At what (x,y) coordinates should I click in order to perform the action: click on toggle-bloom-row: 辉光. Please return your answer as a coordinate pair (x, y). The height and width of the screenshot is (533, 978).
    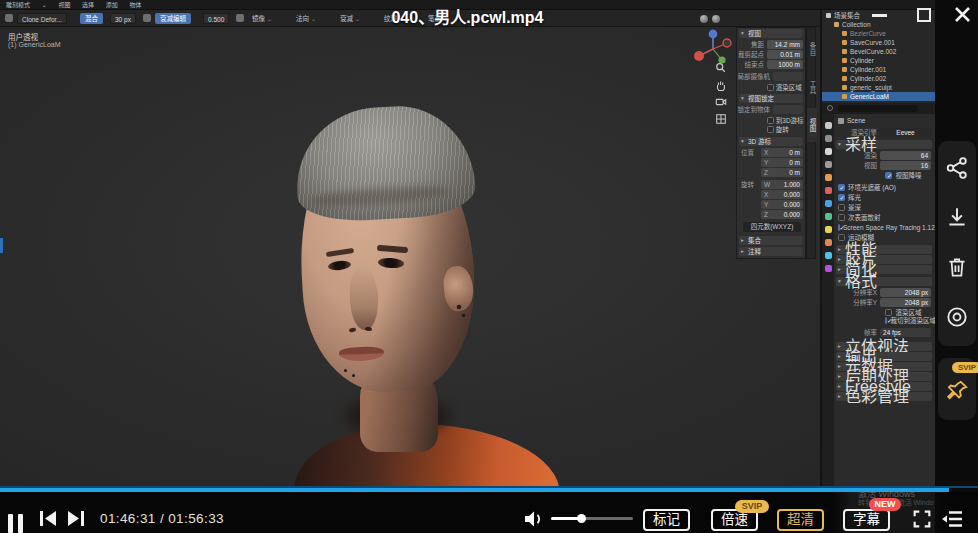
    Looking at the image, I should click on (884, 198).